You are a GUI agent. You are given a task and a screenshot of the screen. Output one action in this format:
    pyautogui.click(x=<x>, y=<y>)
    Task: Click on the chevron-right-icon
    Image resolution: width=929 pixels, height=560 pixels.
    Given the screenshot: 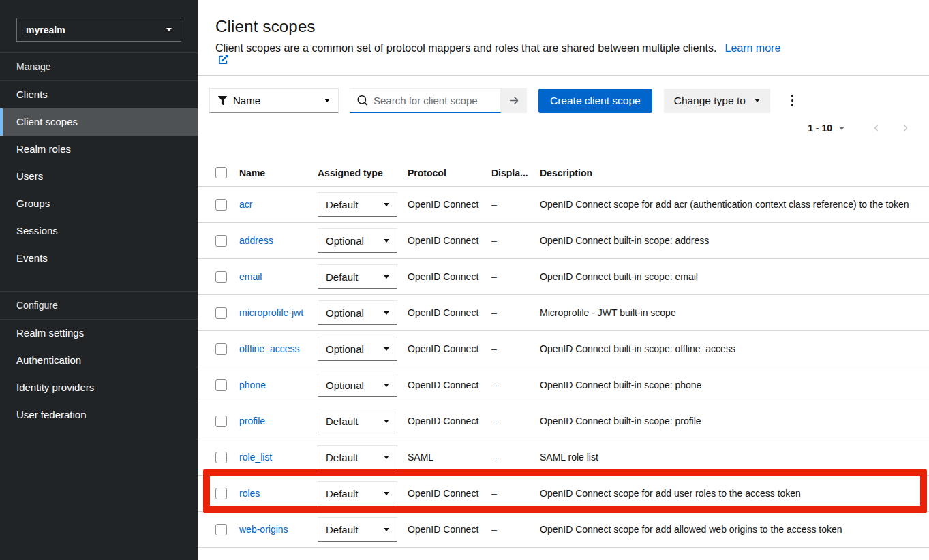 What is the action you would take?
    pyautogui.click(x=905, y=128)
    